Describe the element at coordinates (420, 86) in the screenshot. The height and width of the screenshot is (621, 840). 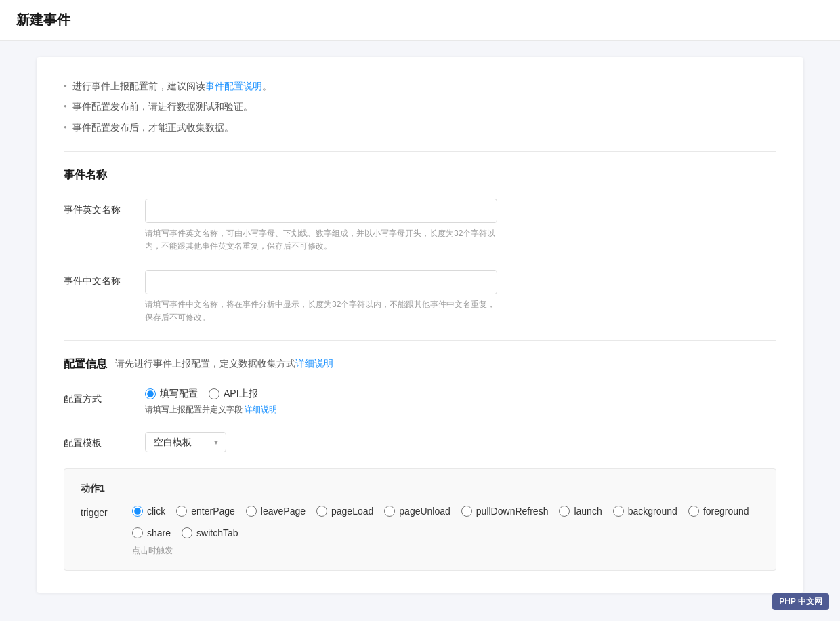
I see `notice-item-1: 进行事件上报配置前，建议阅读事件配置说明。` at that location.